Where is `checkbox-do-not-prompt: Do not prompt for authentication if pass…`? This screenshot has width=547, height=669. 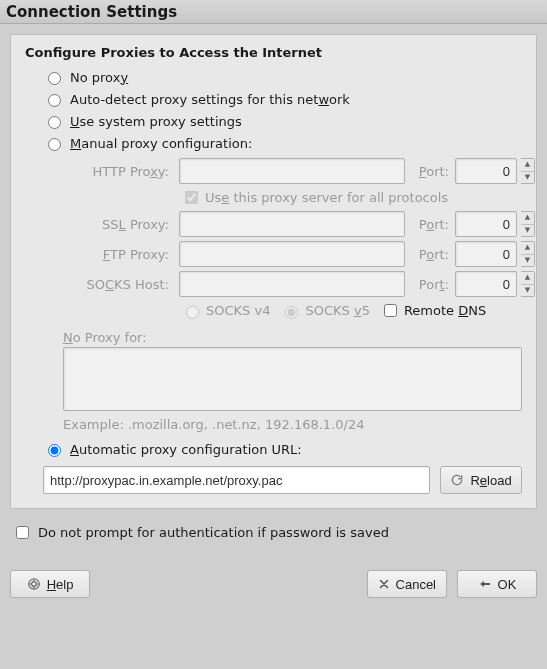 checkbox-do-not-prompt: Do not prompt for authentication if pass… is located at coordinates (274, 532).